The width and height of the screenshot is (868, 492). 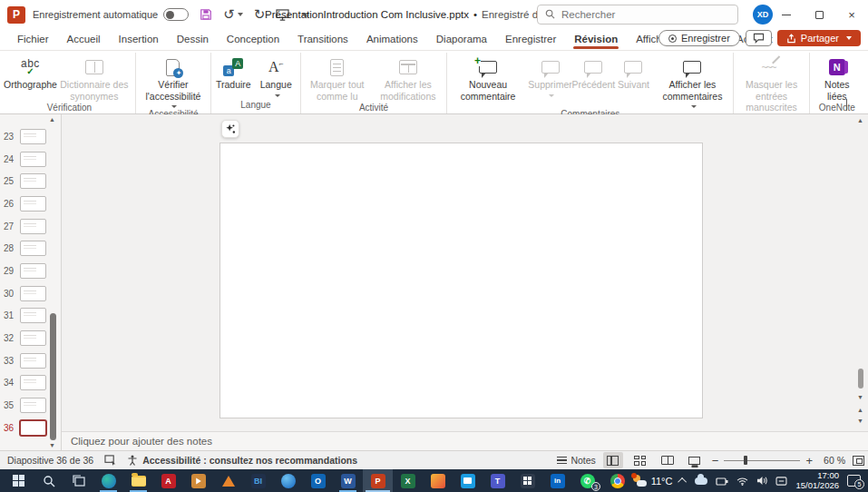 What do you see at coordinates (762, 481) in the screenshot?
I see `volume-tray-icon` at bounding box center [762, 481].